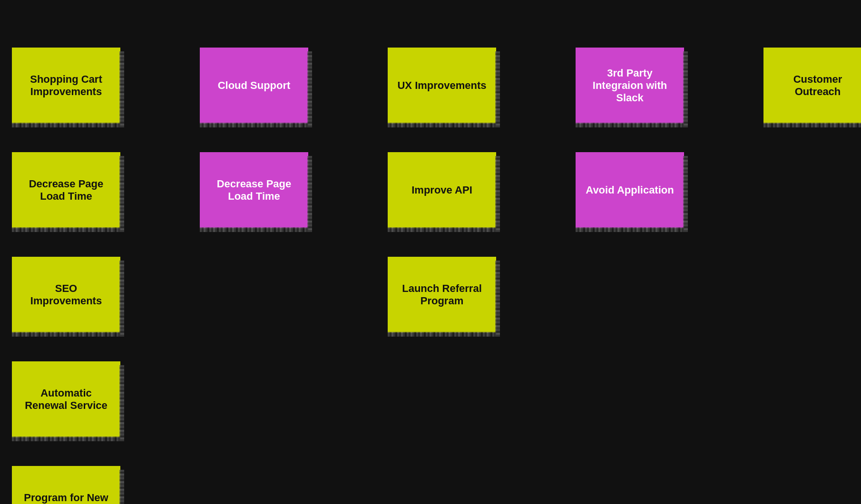  Describe the element at coordinates (66, 190) in the screenshot. I see `card-decrease-page-1: Decrease Page Load Time` at that location.